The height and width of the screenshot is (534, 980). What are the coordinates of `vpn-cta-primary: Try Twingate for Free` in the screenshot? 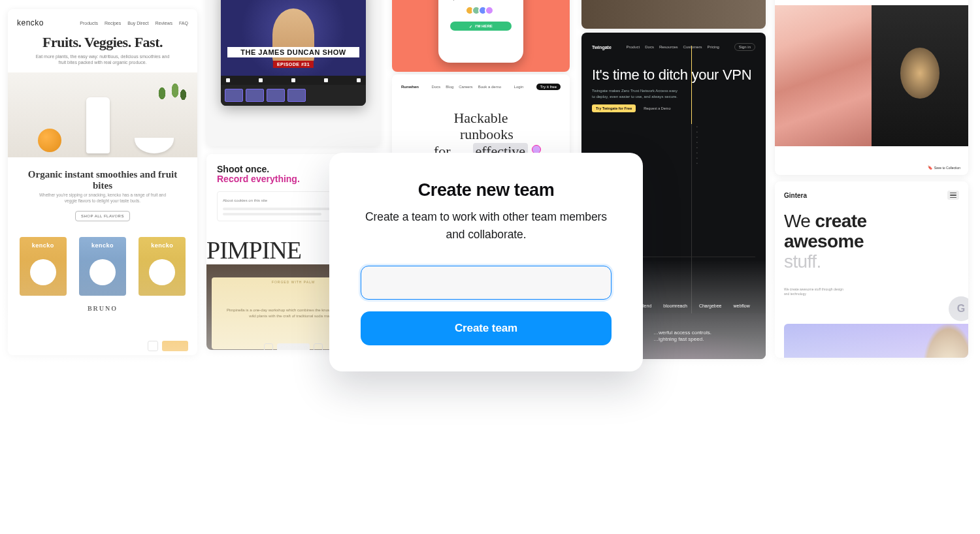 It's located at (614, 108).